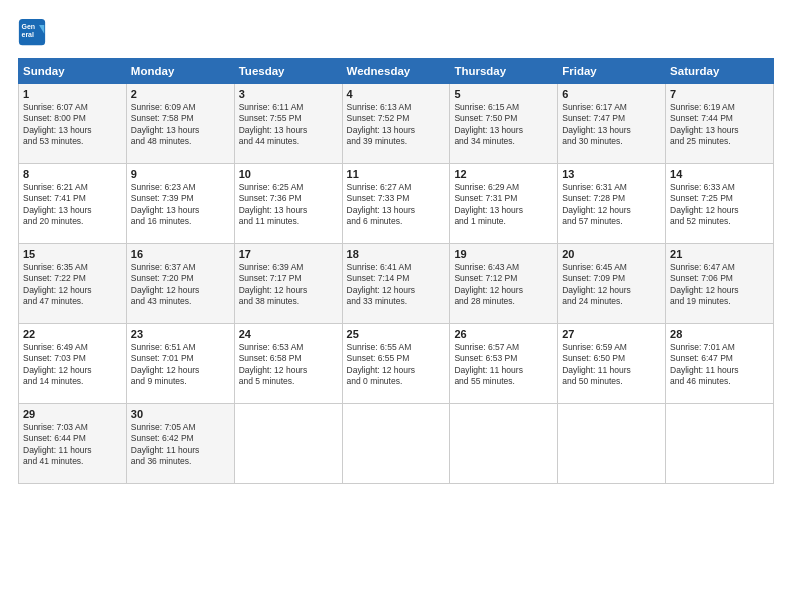  I want to click on day-cell-25: 25Sunrise: 6:55 AMSunset: 6:55 PMDayligh…, so click(396, 364).